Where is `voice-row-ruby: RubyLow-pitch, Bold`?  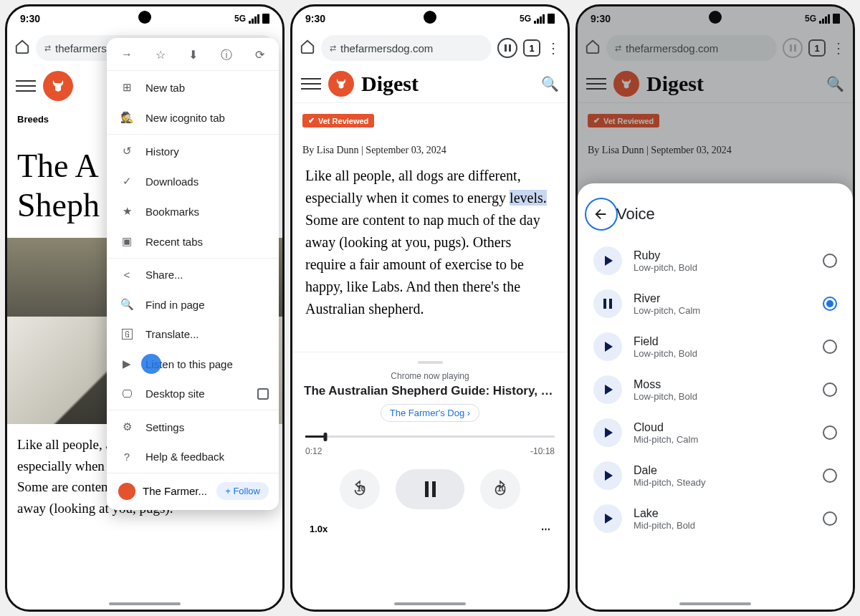 voice-row-ruby: RubyLow-pitch, Bold is located at coordinates (715, 261).